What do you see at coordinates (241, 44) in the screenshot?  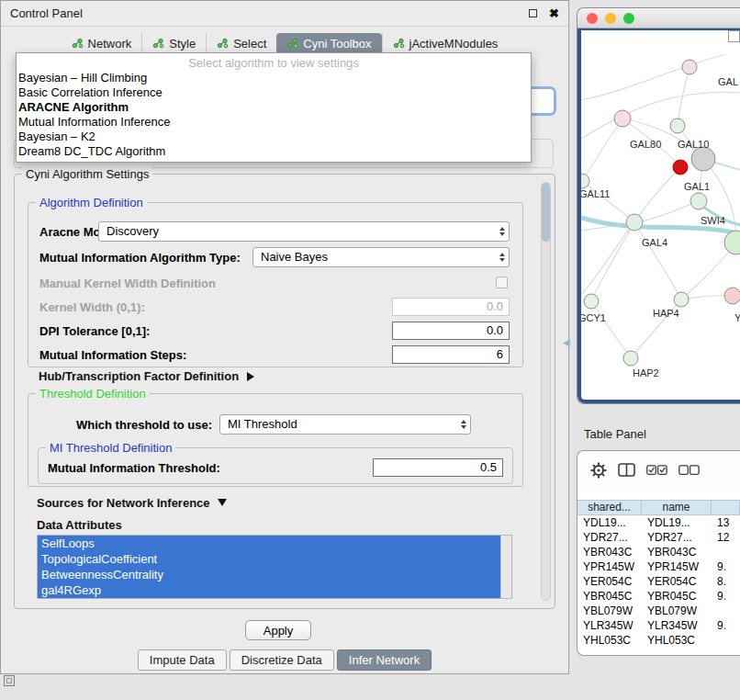 I see `tab-select: Select` at bounding box center [241, 44].